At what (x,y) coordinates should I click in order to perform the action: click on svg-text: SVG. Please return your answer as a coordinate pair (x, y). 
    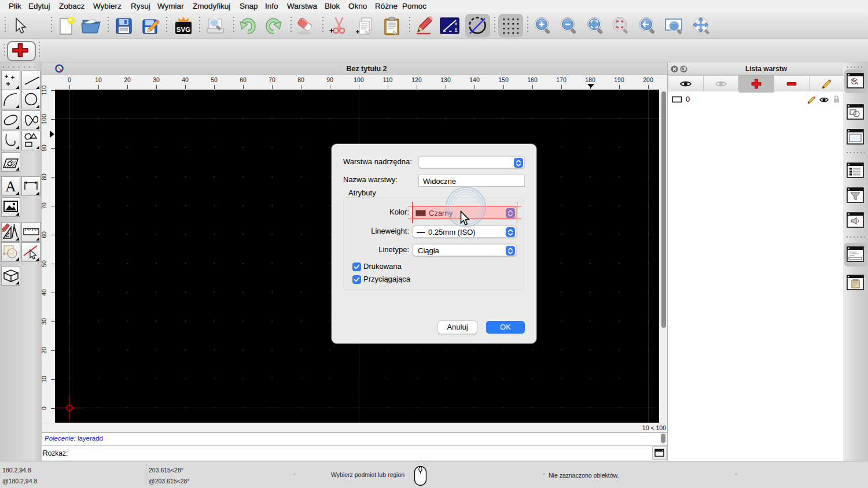
    Looking at the image, I should click on (183, 29).